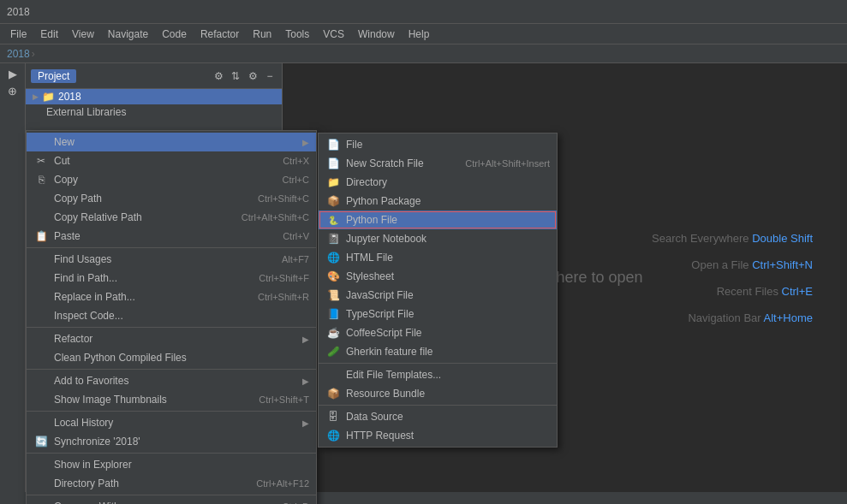 The image size is (847, 504). Describe the element at coordinates (171, 199) in the screenshot. I see `ctx-copy-path: Copy Path Ctrl+Shift+C` at that location.